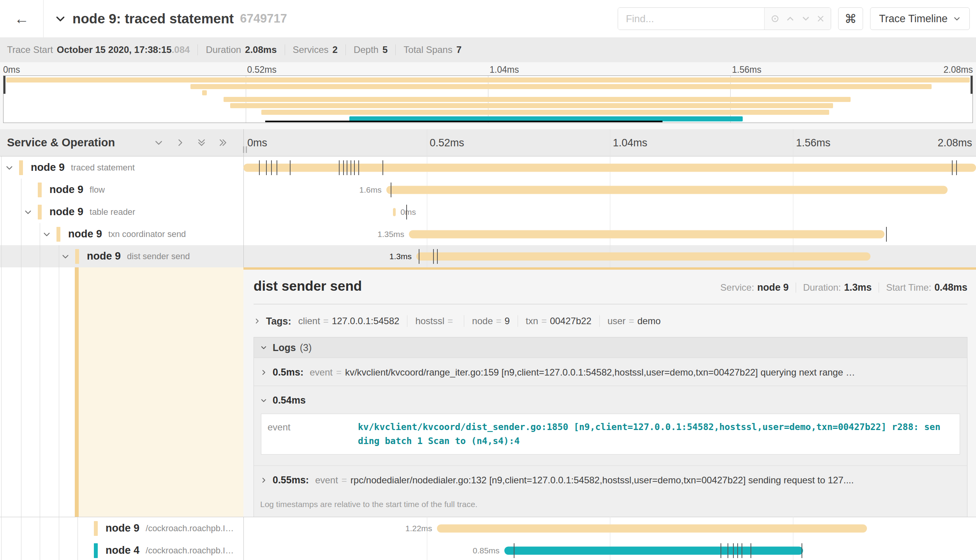 This screenshot has height=560, width=976. What do you see at coordinates (611, 286) in the screenshot?
I see `span-detail-header: dist sender send Service:node 9Duration:…` at bounding box center [611, 286].